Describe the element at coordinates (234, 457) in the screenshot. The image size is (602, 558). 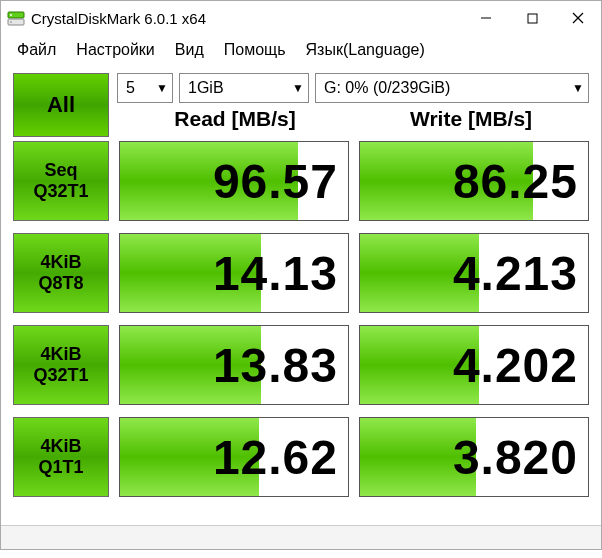
I see `read-value-cell: 12.62` at that location.